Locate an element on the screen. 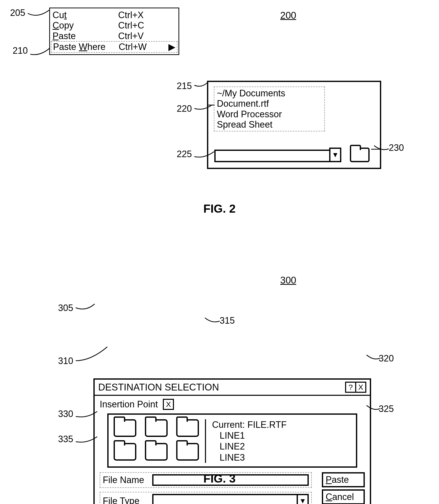 This screenshot has height=504, width=439. vertical-separator is located at coordinates (205, 441).